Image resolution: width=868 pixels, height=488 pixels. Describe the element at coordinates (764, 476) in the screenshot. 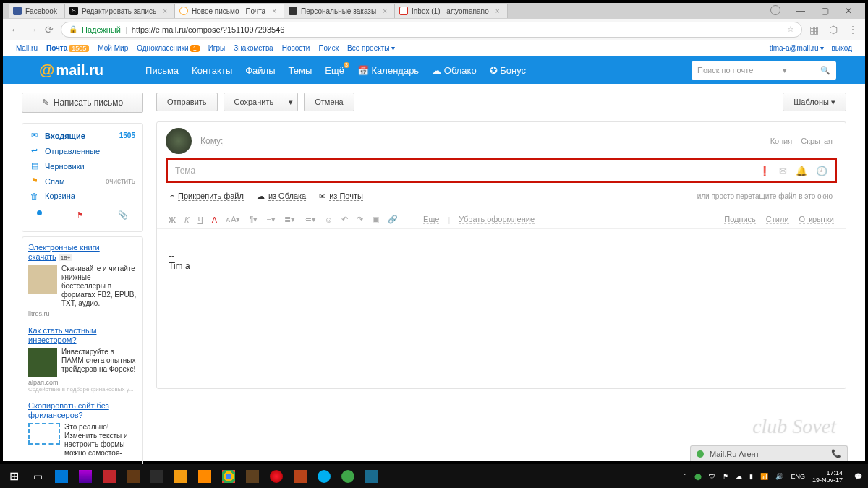

I see `wifi-icon: 📶` at that location.